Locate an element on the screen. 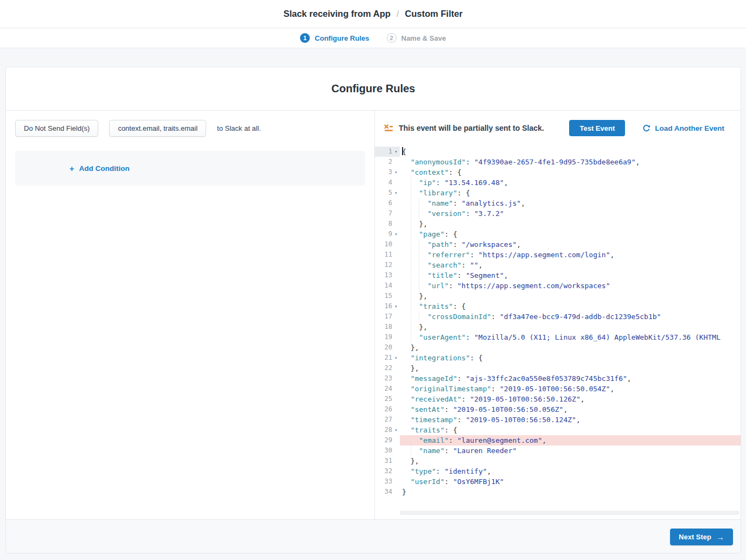 The width and height of the screenshot is (746, 560). code-line-8: 8}, is located at coordinates (558, 224).